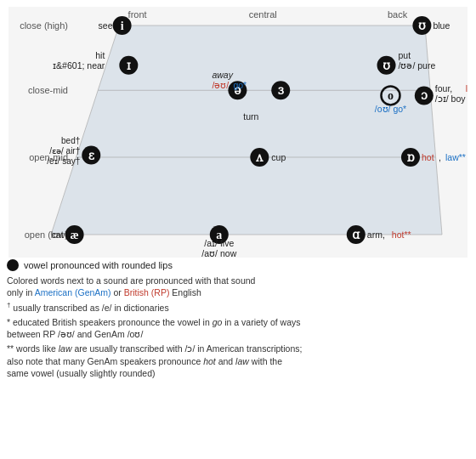 This screenshot has height=459, width=476. What do you see at coordinates (450, 99) in the screenshot?
I see `svg-text: /ɔɪ/ boy` at bounding box center [450, 99].